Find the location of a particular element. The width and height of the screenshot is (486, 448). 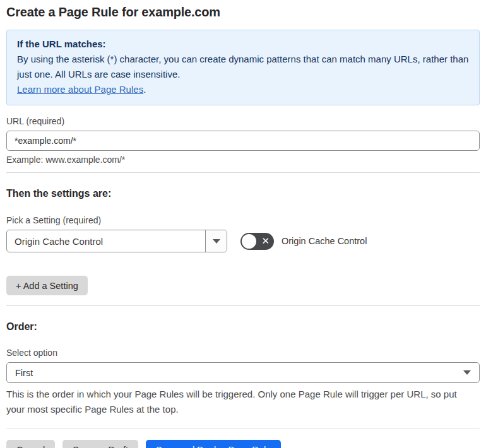

cancel-button: Cancel is located at coordinates (30, 444).